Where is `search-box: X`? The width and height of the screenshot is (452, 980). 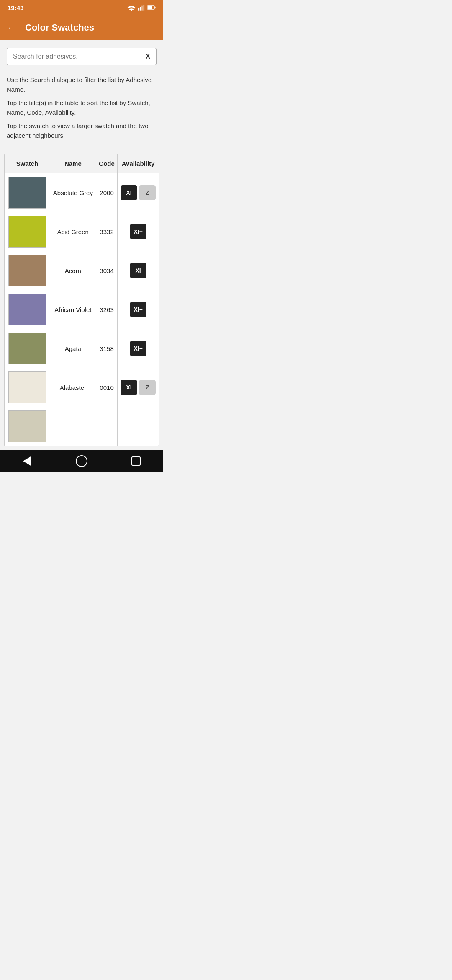 search-box: X is located at coordinates (82, 57).